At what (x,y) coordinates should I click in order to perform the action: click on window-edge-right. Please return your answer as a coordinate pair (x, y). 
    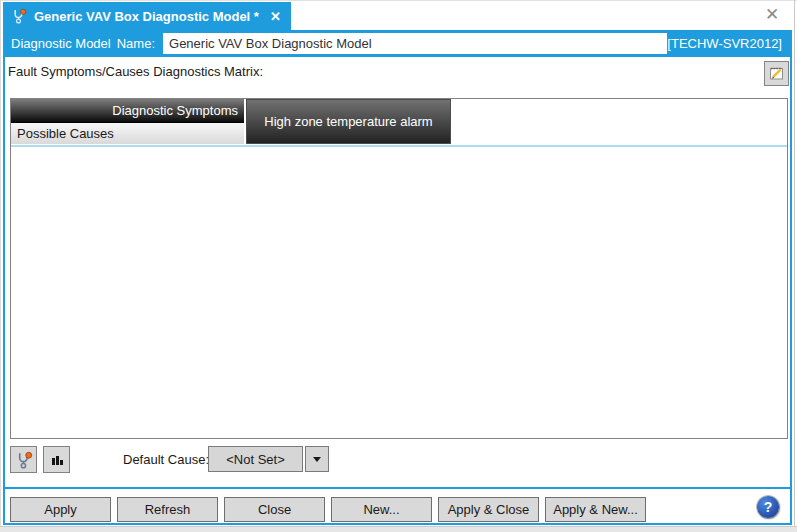
    Looking at the image, I should click on (794, 263).